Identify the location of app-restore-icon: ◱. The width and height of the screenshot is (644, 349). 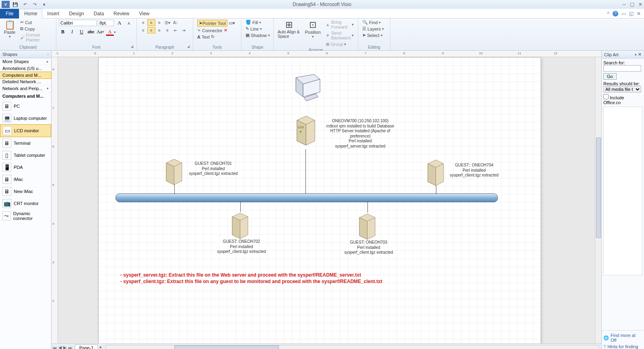
(631, 14).